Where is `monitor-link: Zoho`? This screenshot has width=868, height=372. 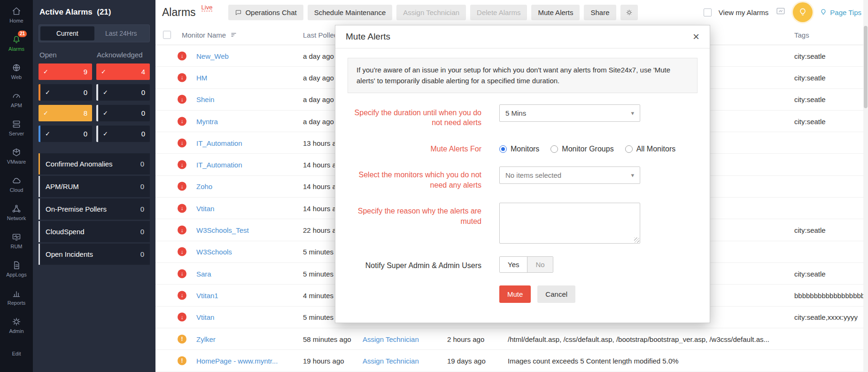
monitor-link: Zoho is located at coordinates (204, 186).